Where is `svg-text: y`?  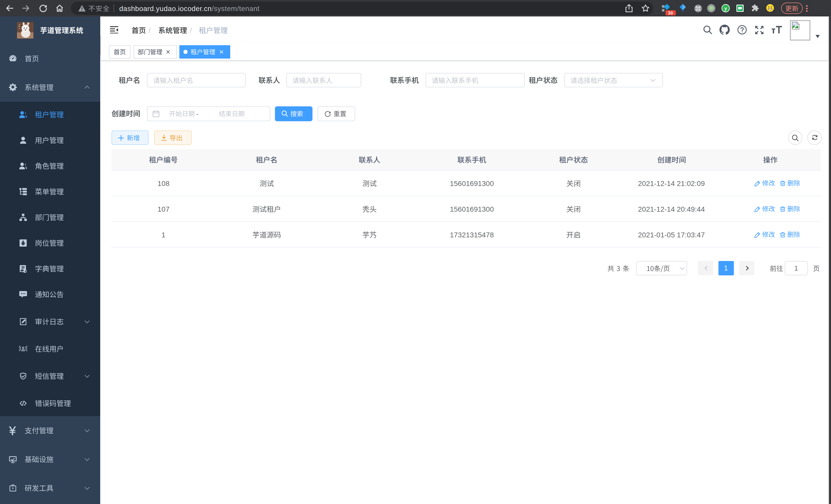 svg-text: y is located at coordinates (726, 8).